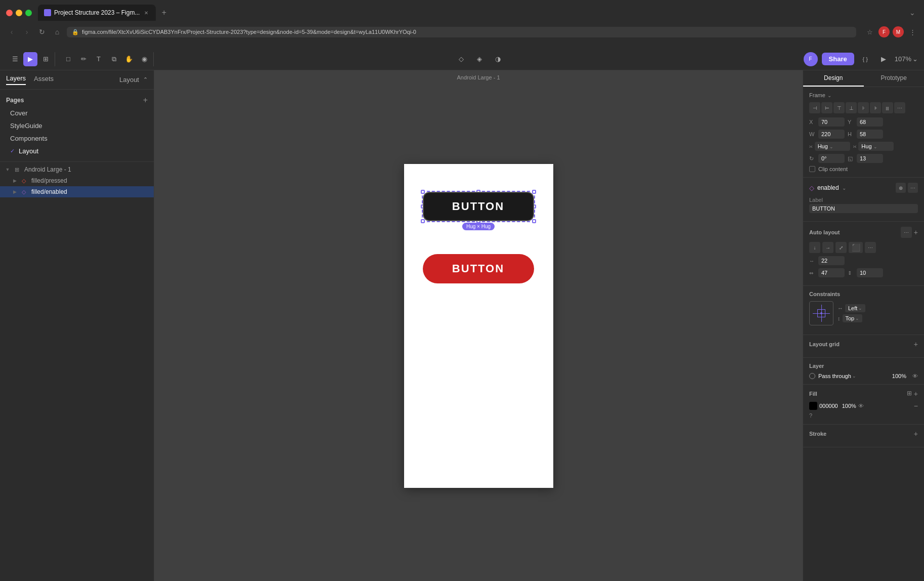  Describe the element at coordinates (43, 80) in the screenshot. I see `tab-assets: Assets` at that location.